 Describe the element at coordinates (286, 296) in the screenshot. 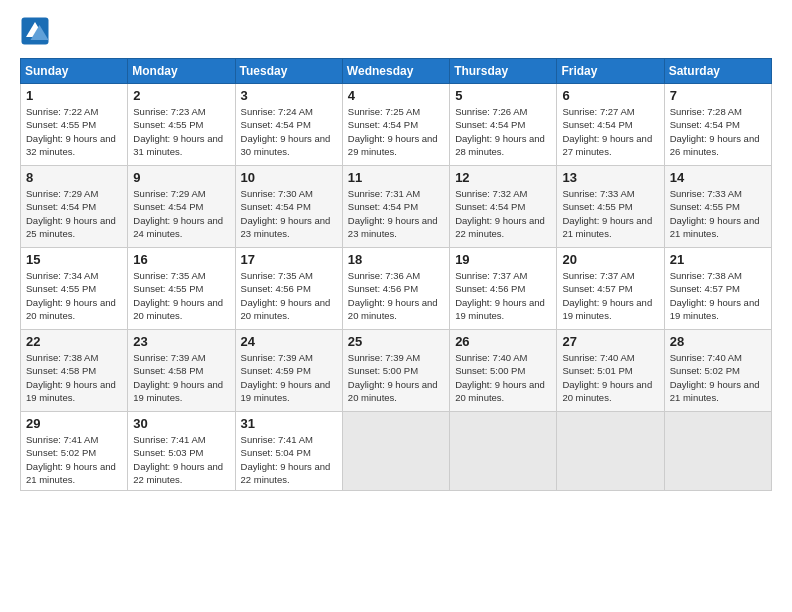

I see `day-info: Sunrise: 7:35 AMSunset: 4:56 PMDaylight:…` at that location.